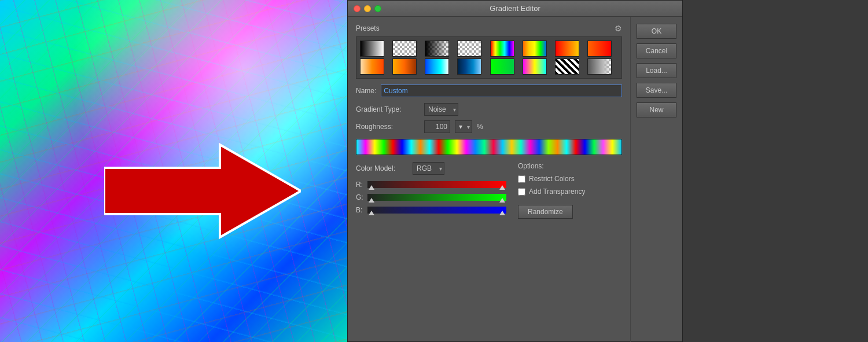  What do you see at coordinates (656, 90) in the screenshot?
I see `save-button: Save...` at bounding box center [656, 90].